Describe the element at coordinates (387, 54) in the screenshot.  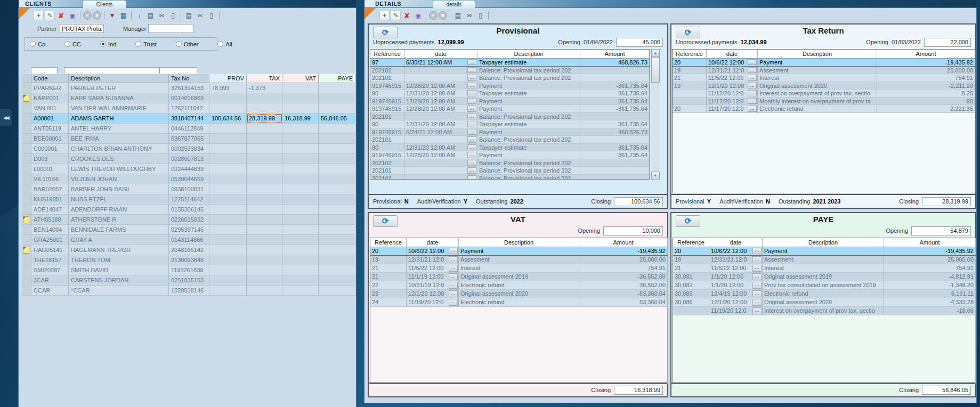
I see `header-reference: Reference` at that location.